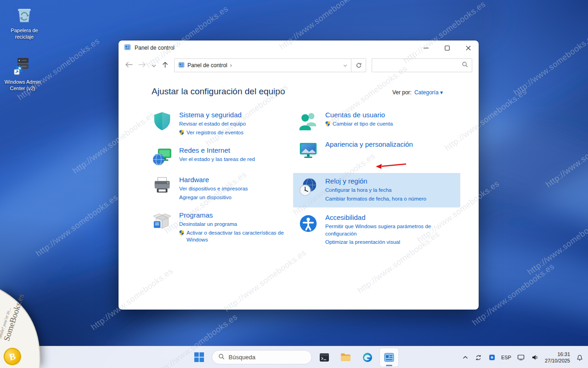 The image size is (588, 368). Describe the element at coordinates (162, 156) in the screenshot. I see `network-internet-icon` at that location.